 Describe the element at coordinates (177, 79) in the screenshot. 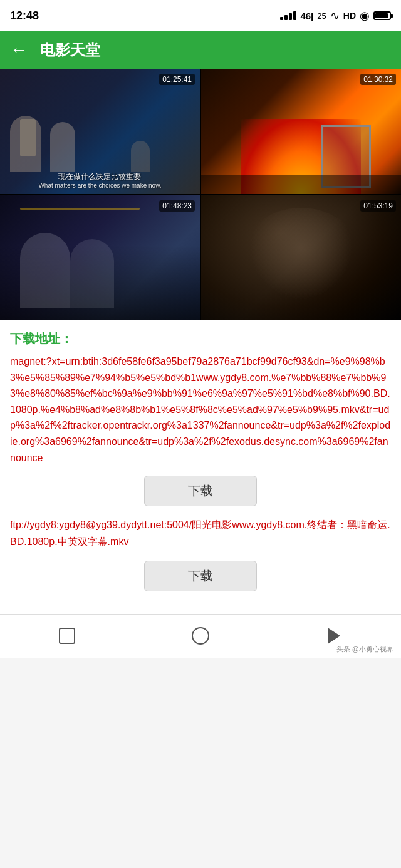

I see `thumb-1-timestamp: 01:25:41` at that location.